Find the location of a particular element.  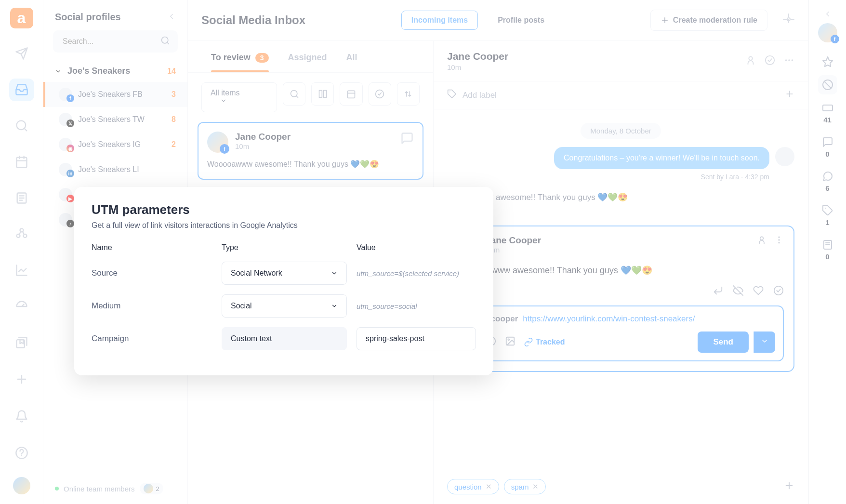

profile-item-li: in Joe's Sneakers LI is located at coordinates (116, 170).